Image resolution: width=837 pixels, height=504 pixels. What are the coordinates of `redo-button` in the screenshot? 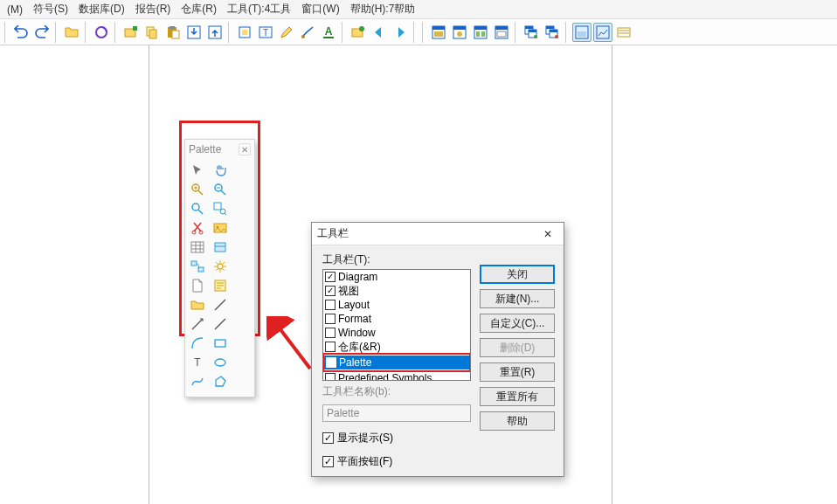 It's located at (42, 32).